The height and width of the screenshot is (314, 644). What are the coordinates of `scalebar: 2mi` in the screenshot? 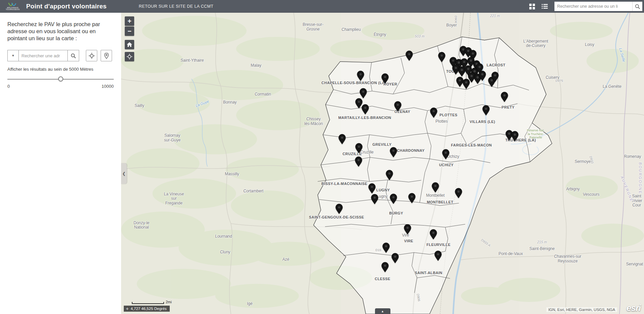 It's located at (152, 302).